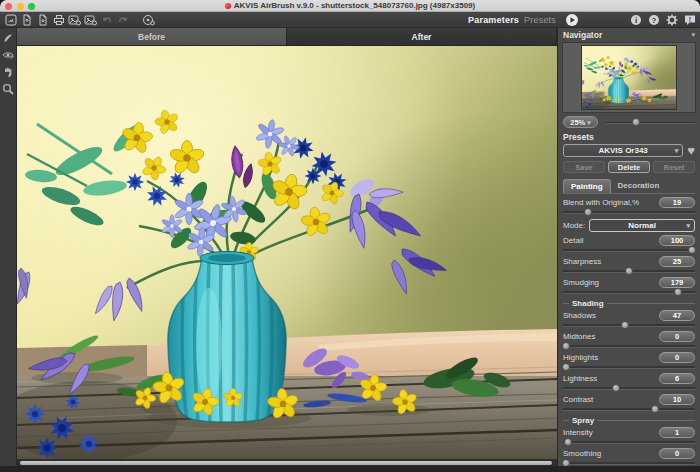 The height and width of the screenshot is (472, 700). Describe the element at coordinates (642, 226) in the screenshot. I see `blend-mode-select: Normal▾` at that location.